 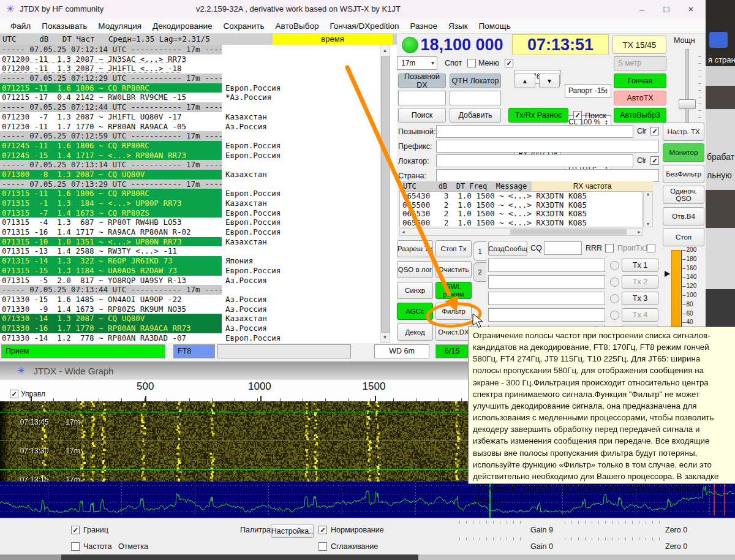 What do you see at coordinates (189, 146) in the screenshot?
I see `decode-row: 071245 -11 1.6 1806 ~ CQ RP80RC Европ.Ро…` at bounding box center [189, 146].